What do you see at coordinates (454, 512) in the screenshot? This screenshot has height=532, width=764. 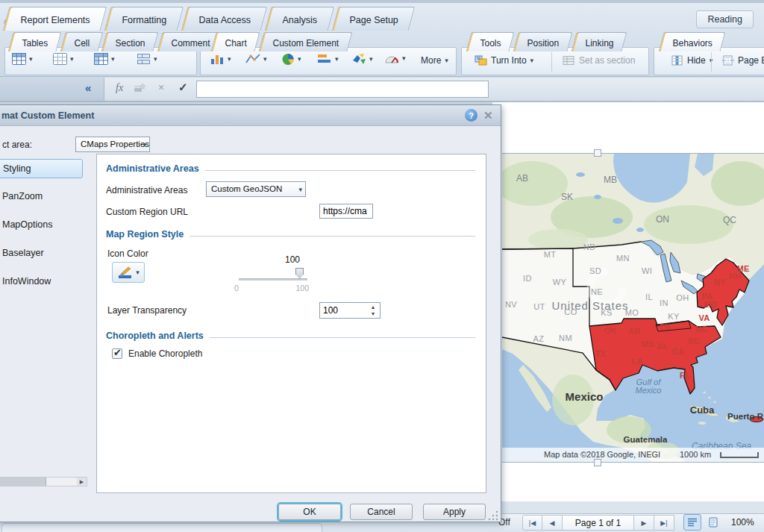 I see `apply-button: Apply` at bounding box center [454, 512].